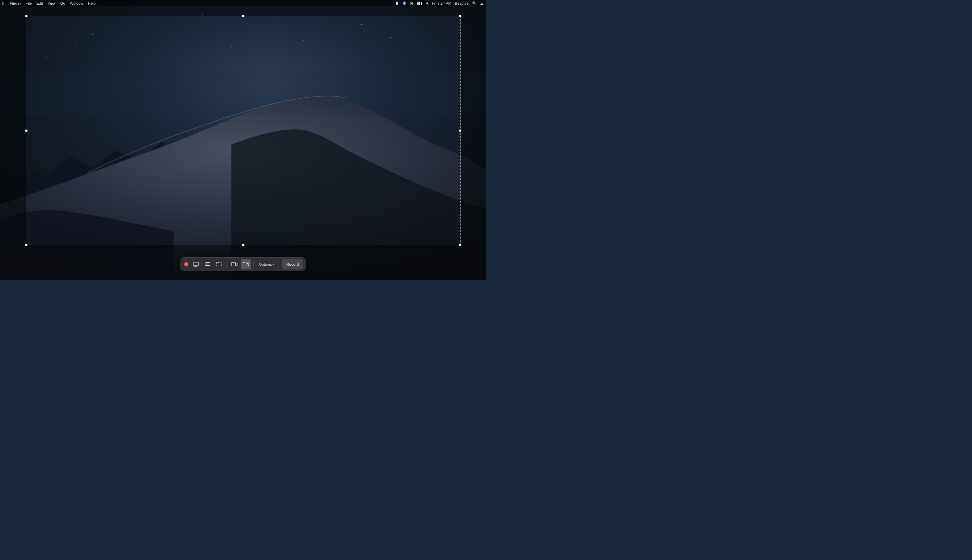  Describe the element at coordinates (412, 3) in the screenshot. I see `wifi-icon: ⌘` at that location.